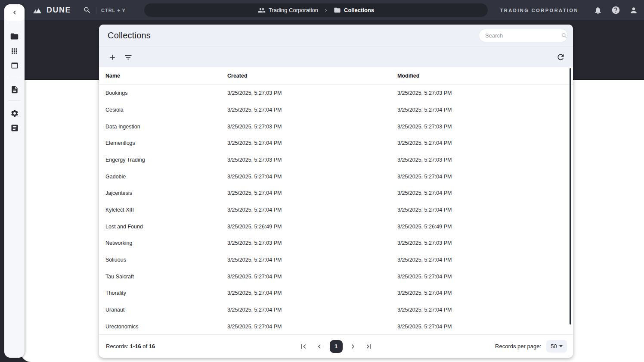  Describe the element at coordinates (15, 113) in the screenshot. I see `gear-icon` at that location.